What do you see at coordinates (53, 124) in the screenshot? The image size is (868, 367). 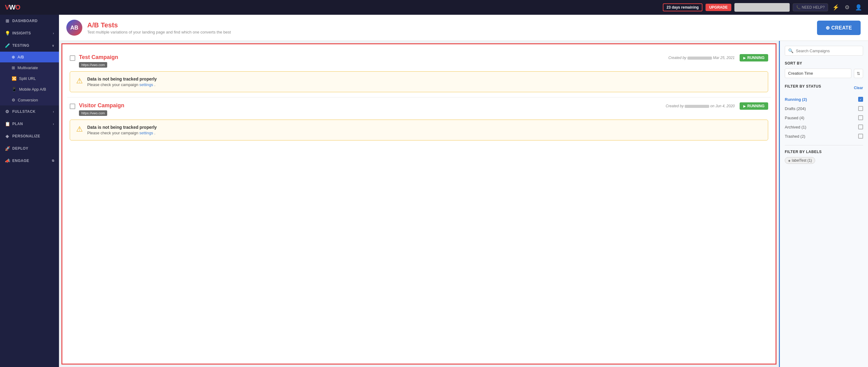 I see `plan-arrow: ›` at bounding box center [53, 124].